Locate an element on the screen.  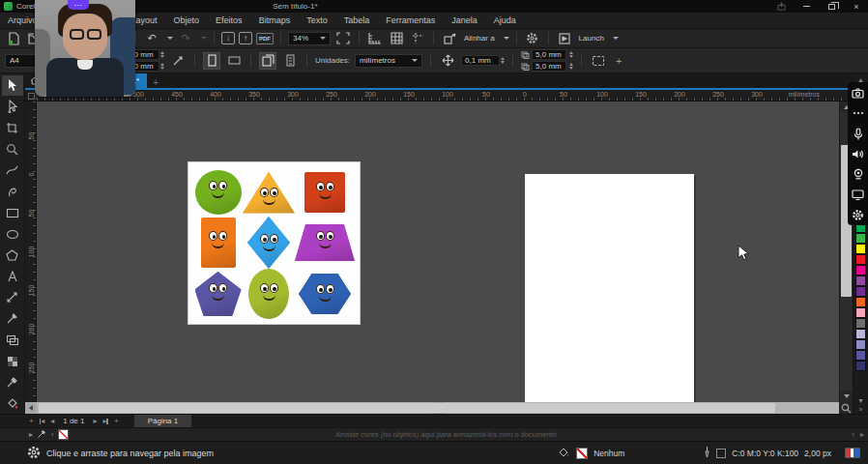
pick-tool-icon is located at coordinates (13, 85).